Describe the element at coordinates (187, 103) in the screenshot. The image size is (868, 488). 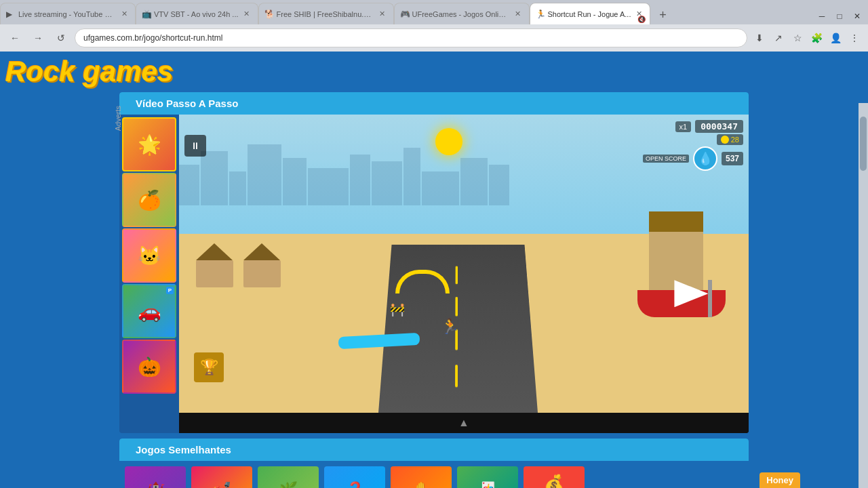
I see `video-section-title: Vídeo Passo A Passo` at that location.